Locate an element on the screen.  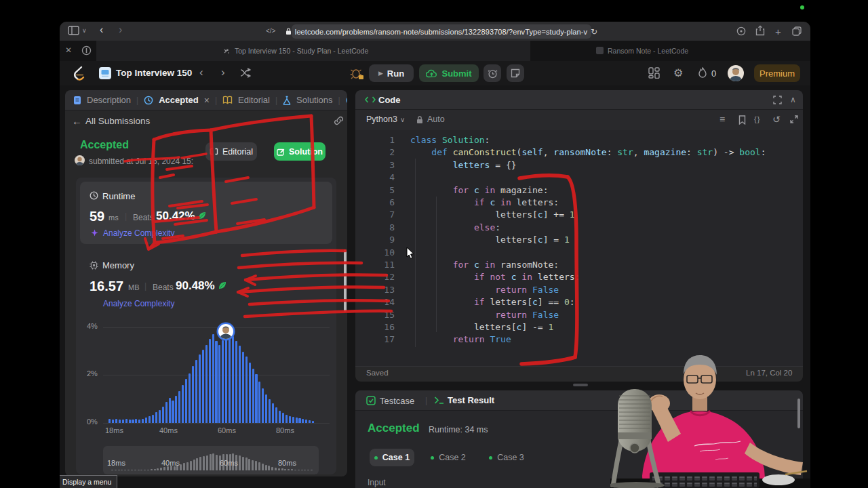
mini-xtick-60ms: 60ms is located at coordinates (229, 463).